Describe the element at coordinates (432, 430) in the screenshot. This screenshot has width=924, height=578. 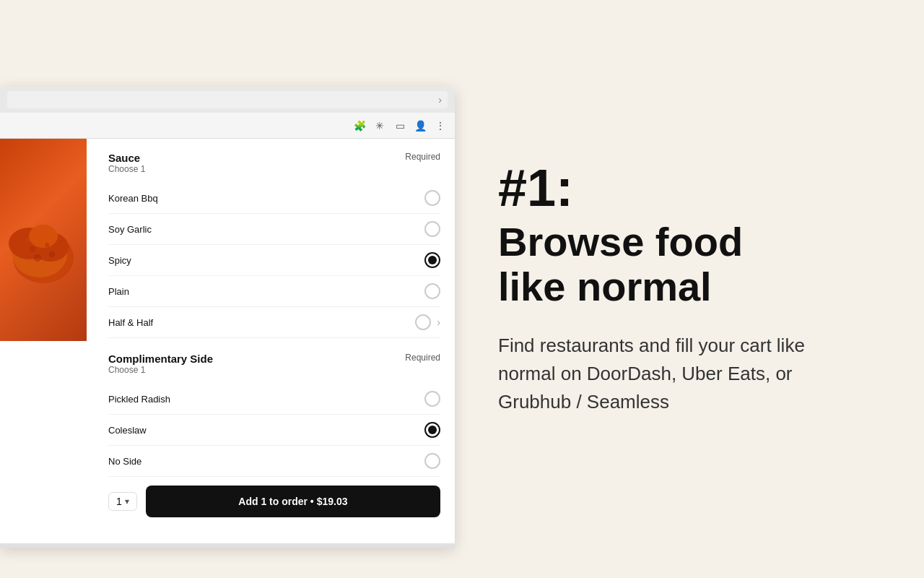
I see `coleslaw-right` at that location.